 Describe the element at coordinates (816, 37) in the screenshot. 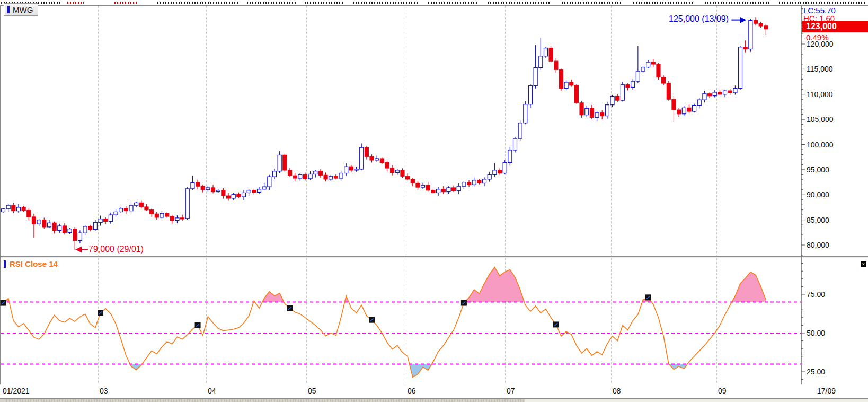

I see `change-percent-label: -0.49%` at that location.